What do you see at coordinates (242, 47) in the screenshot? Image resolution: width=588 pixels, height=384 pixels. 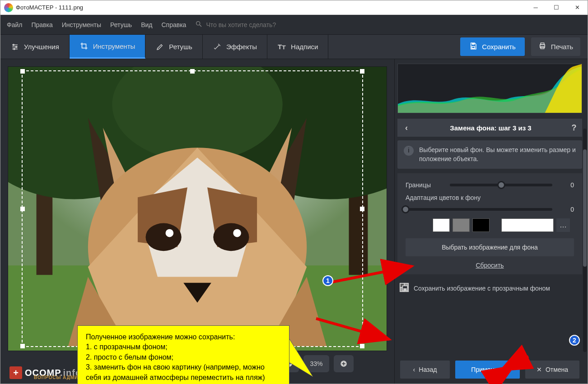 I see `tab-effects-label: Эффекты` at bounding box center [242, 47].